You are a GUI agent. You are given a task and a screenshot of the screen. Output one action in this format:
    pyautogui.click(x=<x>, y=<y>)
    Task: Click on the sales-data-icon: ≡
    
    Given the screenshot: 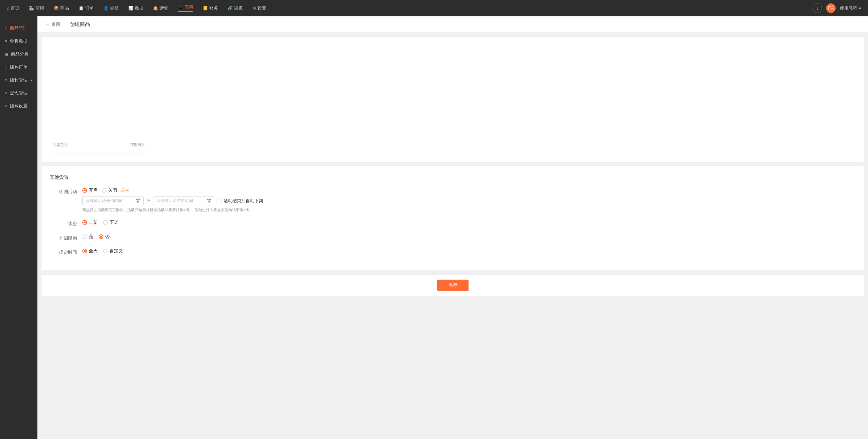 What is the action you would take?
    pyautogui.click(x=6, y=41)
    